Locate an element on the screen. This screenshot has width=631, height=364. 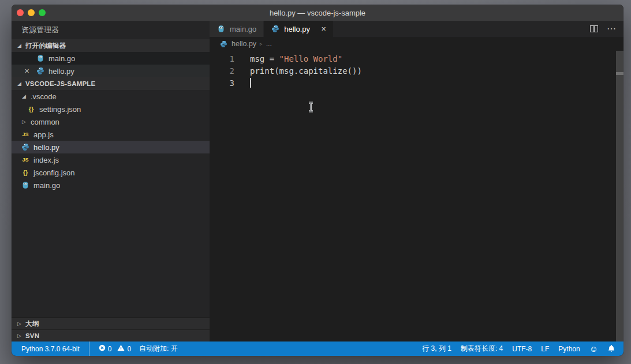
open-editor-label: main.go is located at coordinates (62, 59).